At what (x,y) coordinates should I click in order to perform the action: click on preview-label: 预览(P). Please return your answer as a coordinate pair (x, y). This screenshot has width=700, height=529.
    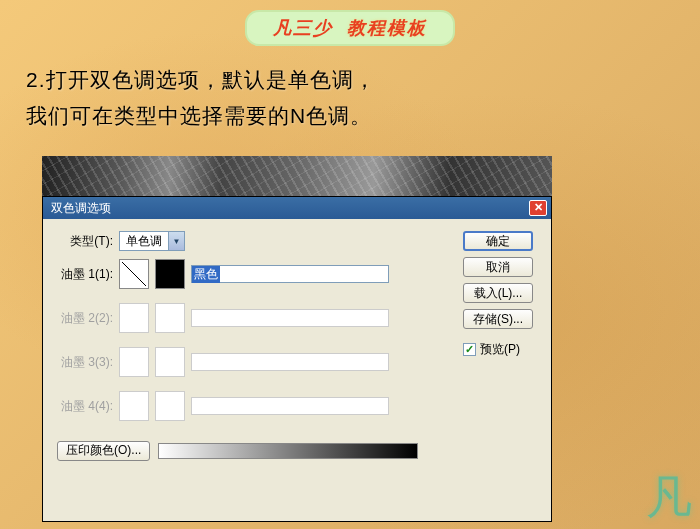
    Looking at the image, I should click on (500, 350).